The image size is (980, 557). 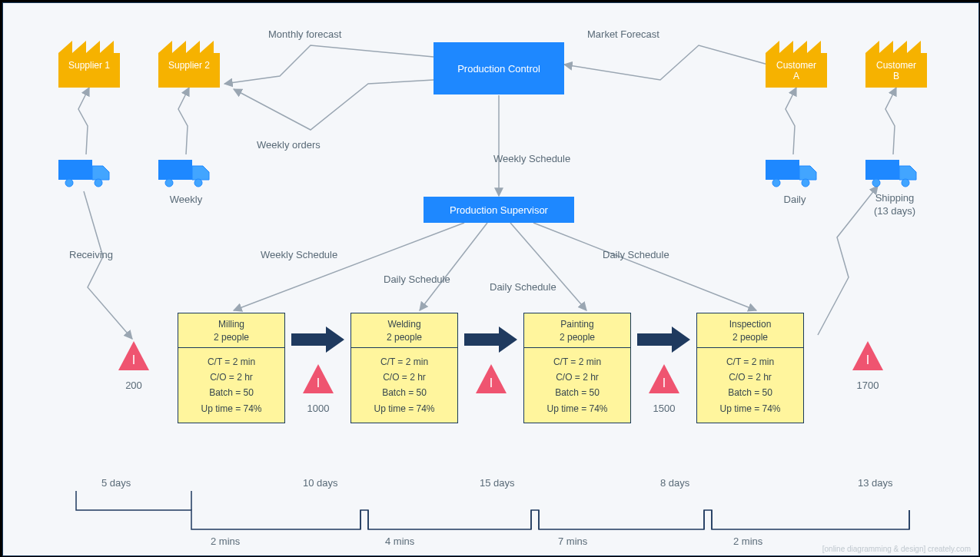 What do you see at coordinates (185, 173) in the screenshot?
I see `truck-supplier2` at bounding box center [185, 173].